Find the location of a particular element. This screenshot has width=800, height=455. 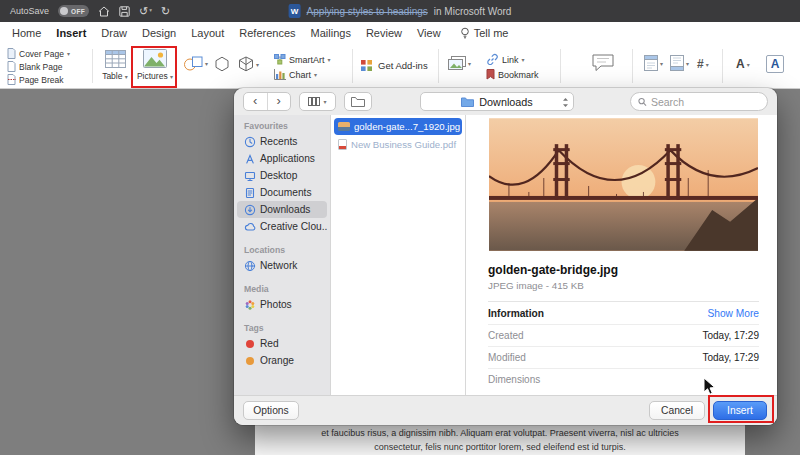

link-icon is located at coordinates (492, 60).